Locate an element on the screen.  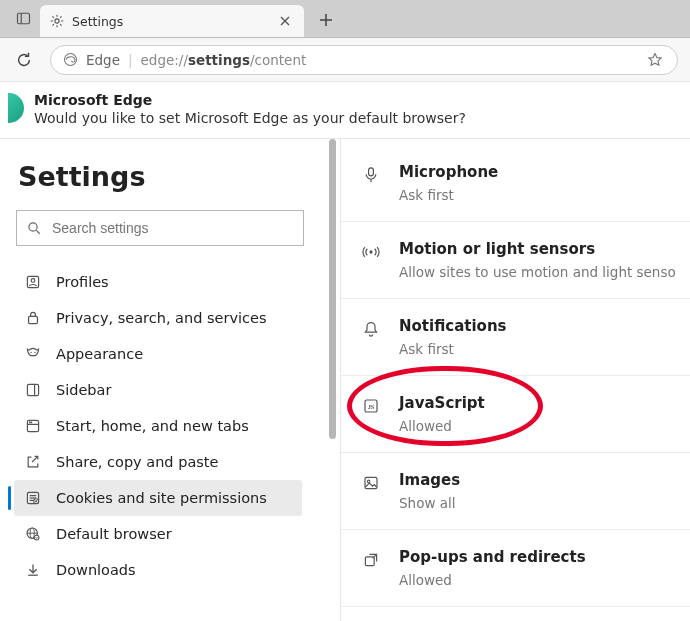
svg-text: JS is located at coordinates (372, 406).